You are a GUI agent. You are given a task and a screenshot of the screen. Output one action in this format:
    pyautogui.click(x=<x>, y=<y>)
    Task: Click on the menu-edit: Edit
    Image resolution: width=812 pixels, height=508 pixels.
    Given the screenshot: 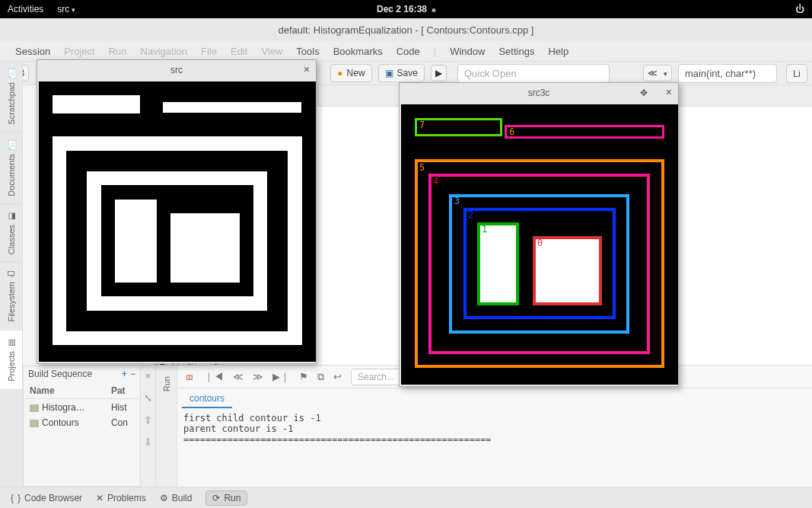 What is the action you would take?
    pyautogui.click(x=239, y=52)
    